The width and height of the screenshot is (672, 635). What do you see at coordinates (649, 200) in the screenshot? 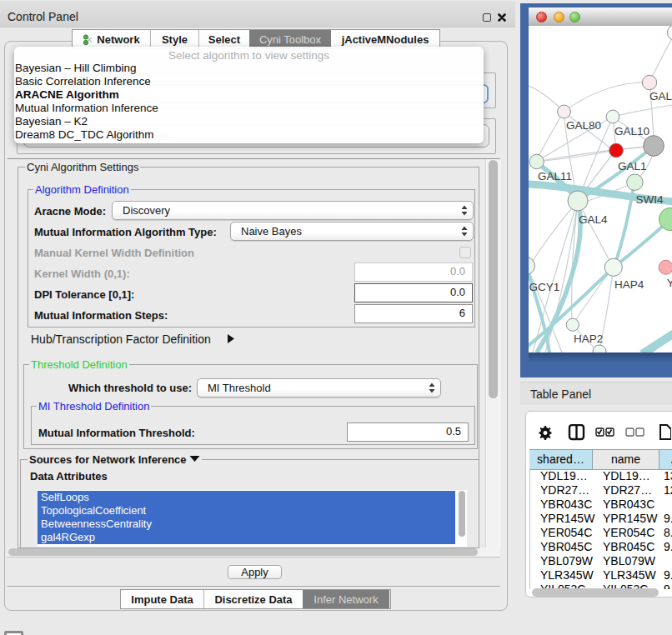
I see `svg-text: SWI4` at bounding box center [649, 200].